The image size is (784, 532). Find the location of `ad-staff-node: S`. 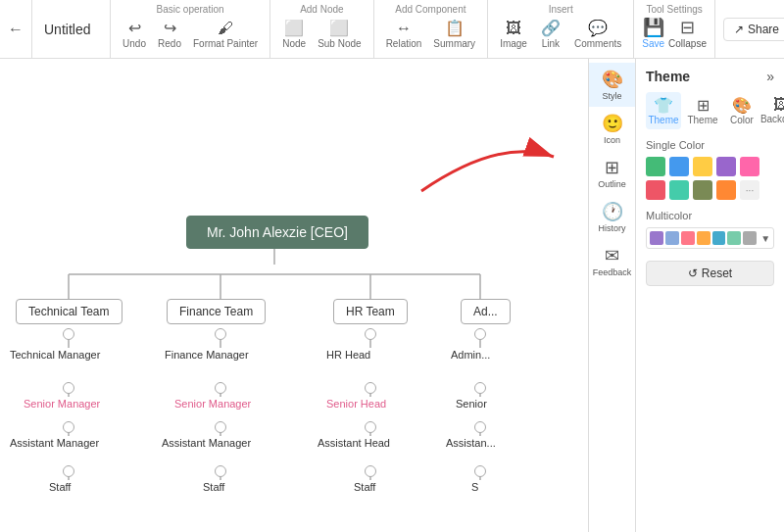

ad-staff-node: S is located at coordinates (474, 487).